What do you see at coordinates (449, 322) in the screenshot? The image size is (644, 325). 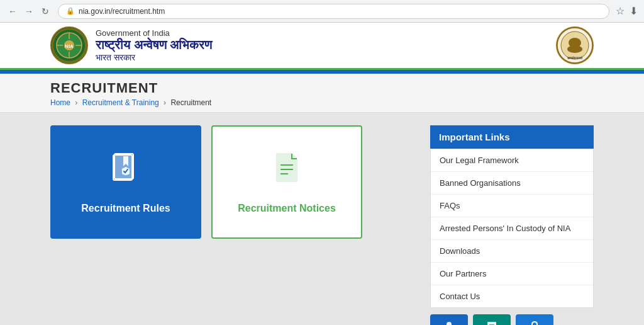 I see `person-icon` at bounding box center [449, 322].